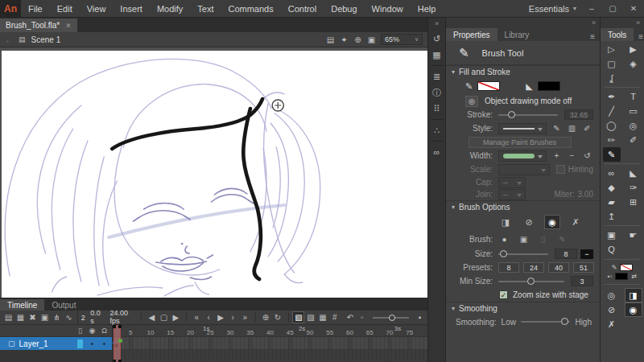 This screenshot has height=362, width=644. What do you see at coordinates (612, 249) in the screenshot?
I see `zoom-tool: Q` at bounding box center [612, 249].